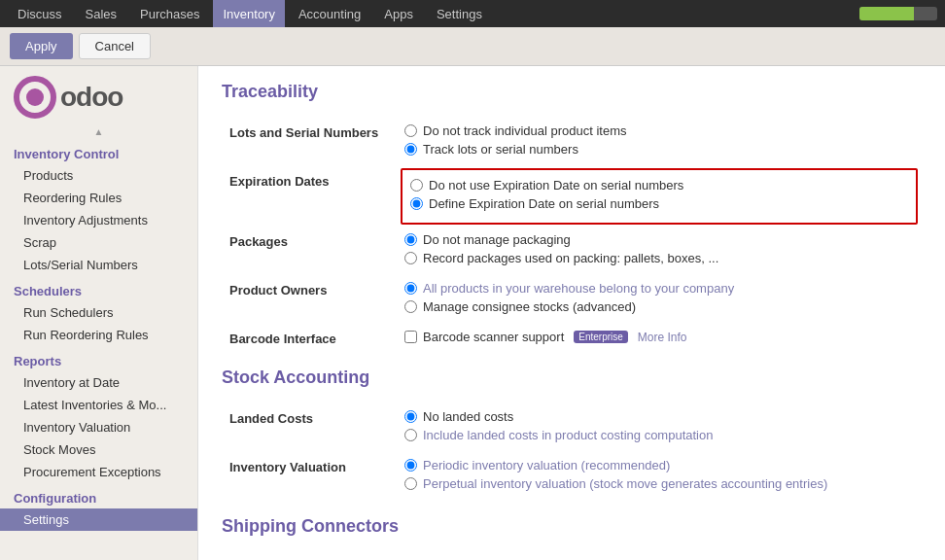 The height and width of the screenshot is (560, 945). Describe the element at coordinates (568, 436) in the screenshot. I see `radio-include-landed-costs-label: Include landed costs in product costing …` at that location.